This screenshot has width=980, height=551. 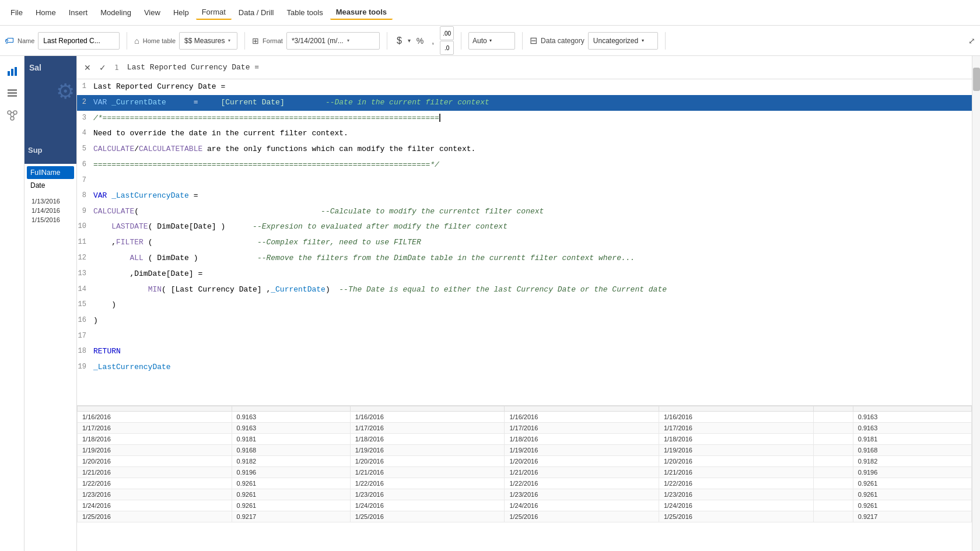 What do you see at coordinates (290, 462) in the screenshot?
I see `table-cell: 0.9182` at bounding box center [290, 462].